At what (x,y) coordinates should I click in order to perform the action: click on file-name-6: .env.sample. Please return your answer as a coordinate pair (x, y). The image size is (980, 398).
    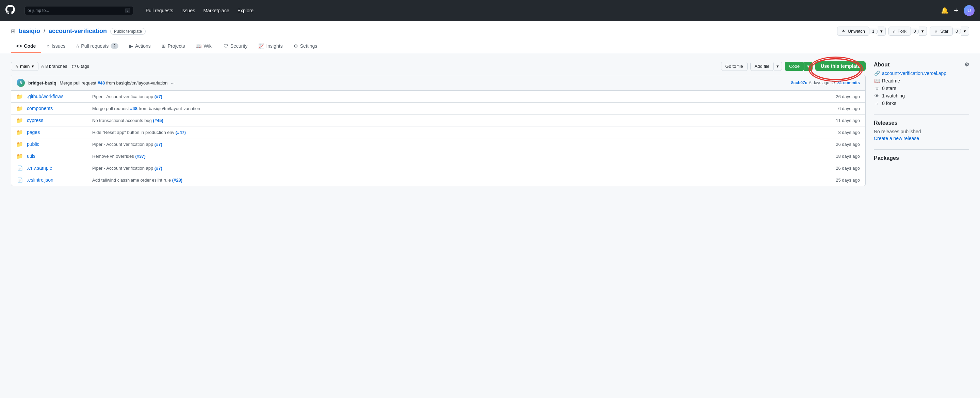
    Looking at the image, I should click on (58, 168).